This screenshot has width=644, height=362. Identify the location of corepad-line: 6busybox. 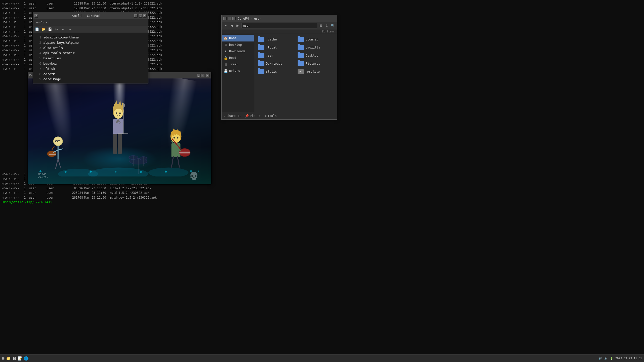
(91, 64).